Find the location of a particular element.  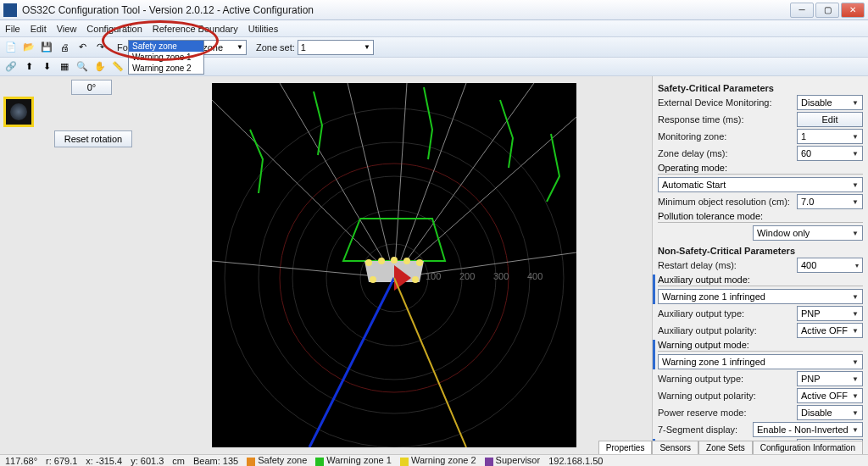

minimize-button: ─ is located at coordinates (802, 10).